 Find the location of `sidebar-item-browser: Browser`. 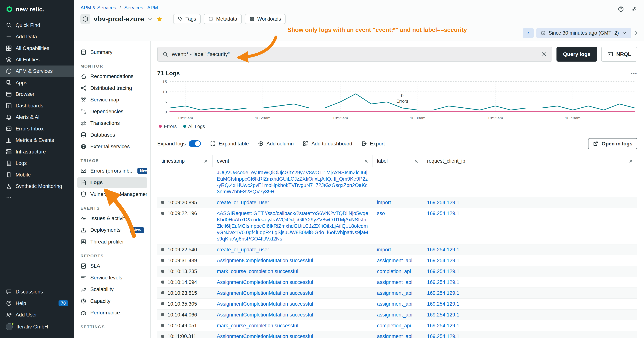

sidebar-item-browser: Browser is located at coordinates (37, 94).